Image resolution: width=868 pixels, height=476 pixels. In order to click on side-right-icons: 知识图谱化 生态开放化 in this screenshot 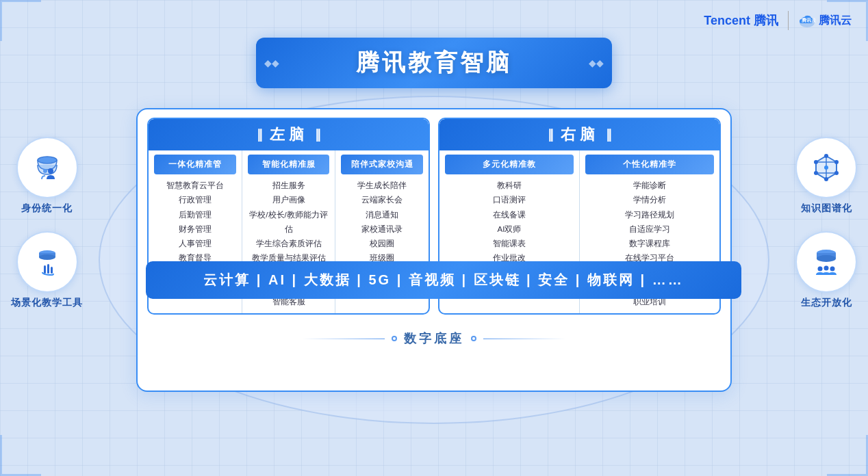, I will do `click(826, 223)`.